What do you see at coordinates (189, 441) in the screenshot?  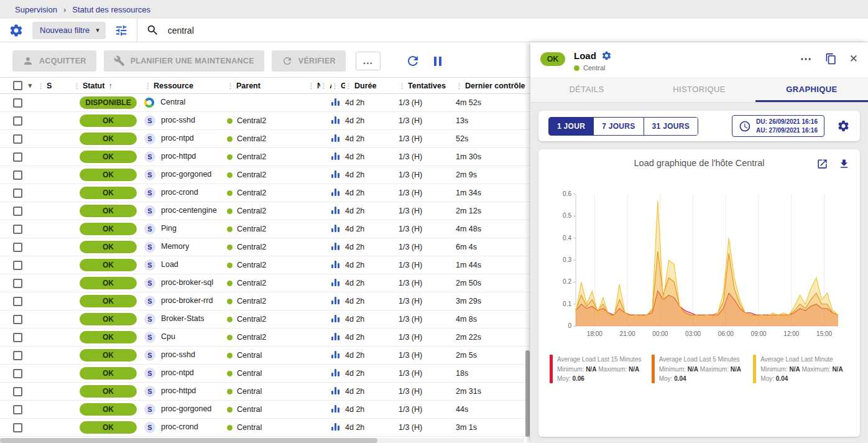 I see `horizontal-scrollbar-thumb` at bounding box center [189, 441].